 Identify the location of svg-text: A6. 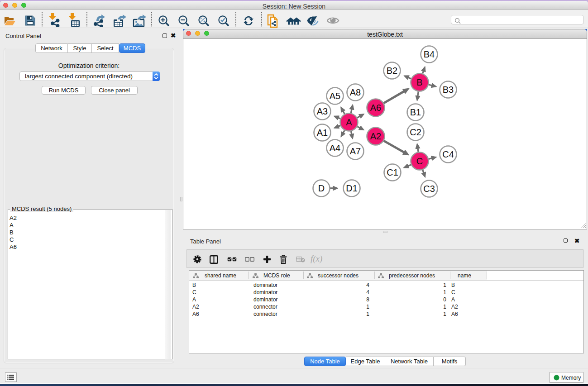
(376, 108).